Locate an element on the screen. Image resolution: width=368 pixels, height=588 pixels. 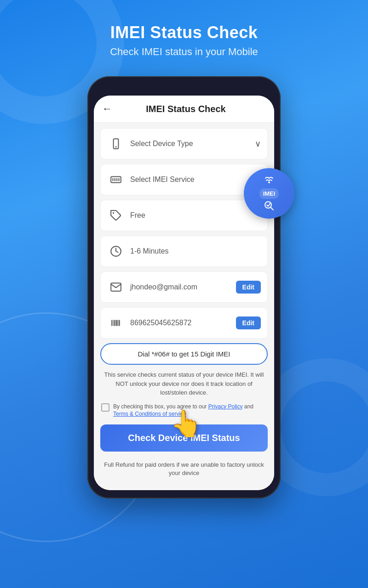
back-button: ← is located at coordinates (107, 109).